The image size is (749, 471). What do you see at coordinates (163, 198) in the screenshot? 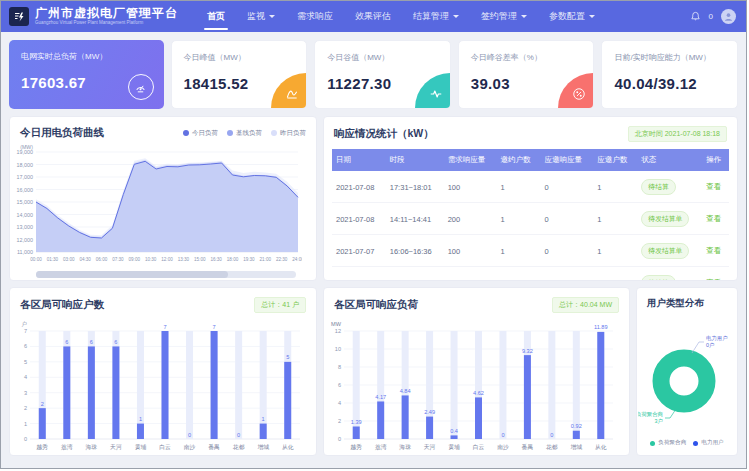
I see `load-curve-panel: 今日用电负荷曲线 今日负荷基线负荷昨日负荷 11,00012,00013,000…` at bounding box center [163, 198].